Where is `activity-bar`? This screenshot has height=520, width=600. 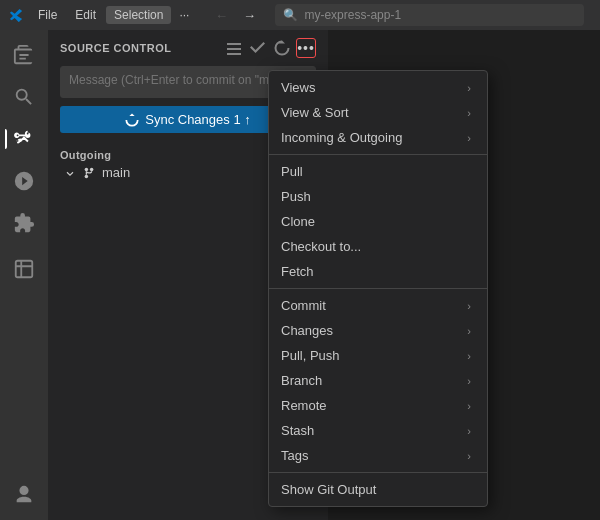 activity-bar is located at coordinates (24, 275).